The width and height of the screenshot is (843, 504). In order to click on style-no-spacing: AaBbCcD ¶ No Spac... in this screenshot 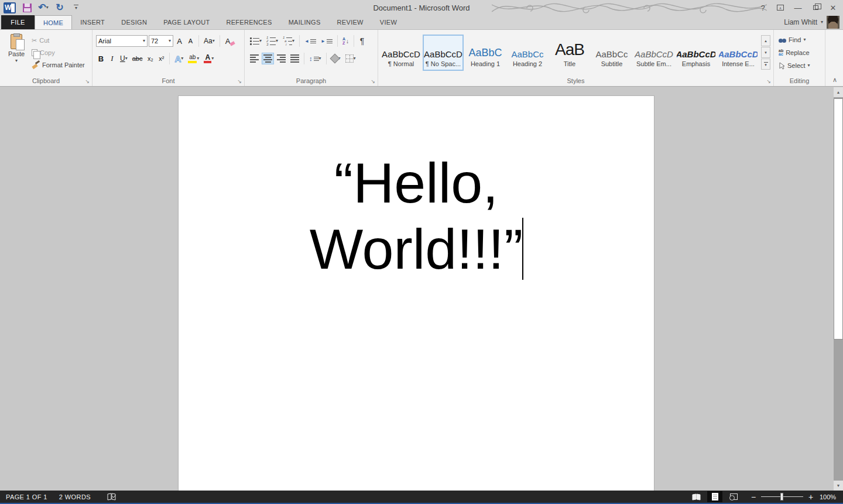, I will do `click(443, 53)`.